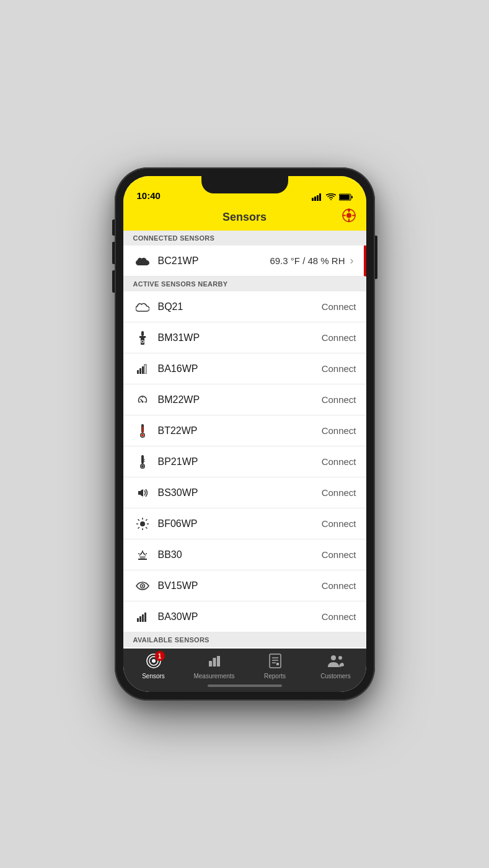 This screenshot has height=868, width=489. I want to click on connect-bq21: Connect, so click(339, 306).